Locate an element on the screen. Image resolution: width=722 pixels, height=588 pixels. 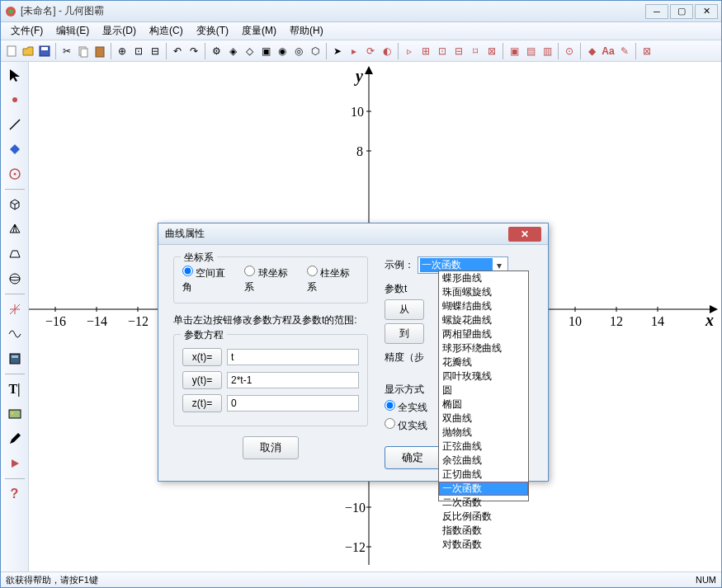
tool-icon: ◆ is located at coordinates (592, 51).